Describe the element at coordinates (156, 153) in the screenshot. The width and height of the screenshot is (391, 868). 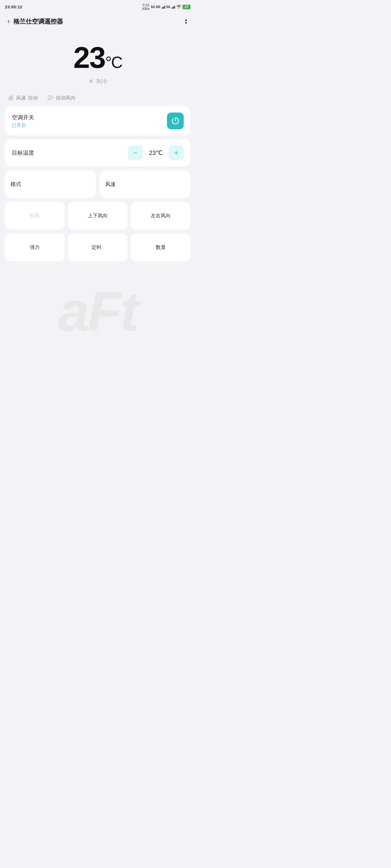
I see `temp-controls: − 23℃ +` at that location.